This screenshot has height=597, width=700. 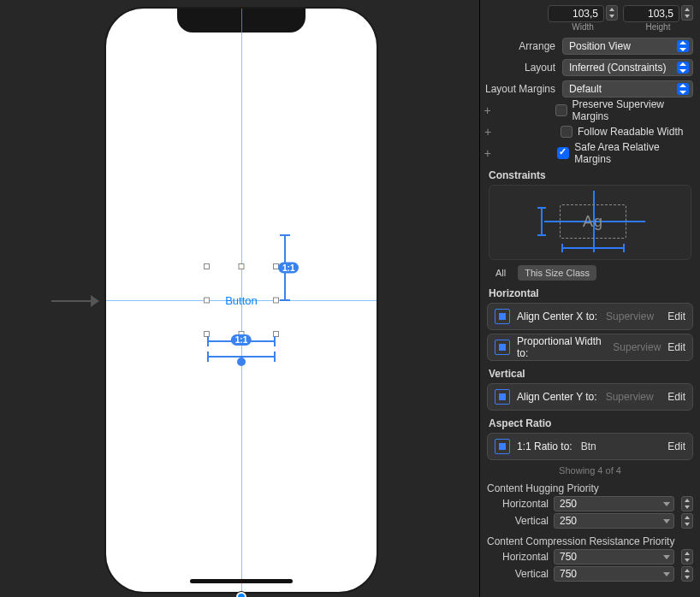 What do you see at coordinates (687, 13) in the screenshot?
I see `height-stepper` at bounding box center [687, 13].